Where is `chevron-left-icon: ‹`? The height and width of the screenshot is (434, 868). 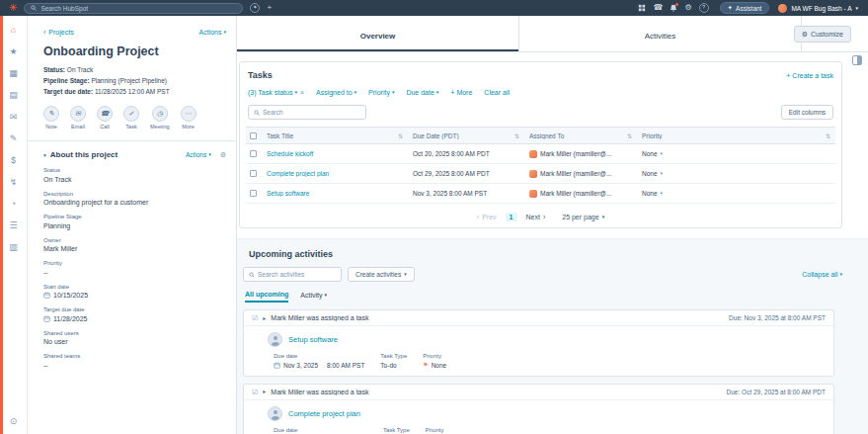 chevron-left-icon: ‹ is located at coordinates (478, 217).